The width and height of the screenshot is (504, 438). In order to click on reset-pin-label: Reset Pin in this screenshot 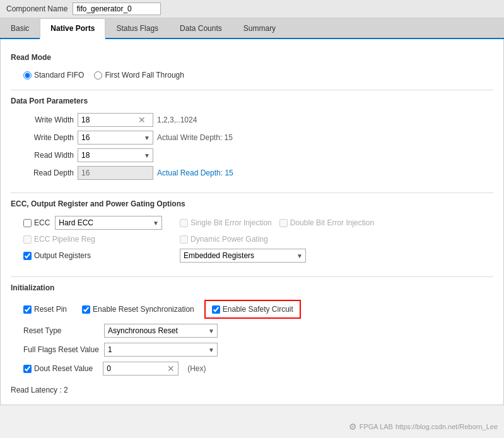, I will do `click(45, 309)`.